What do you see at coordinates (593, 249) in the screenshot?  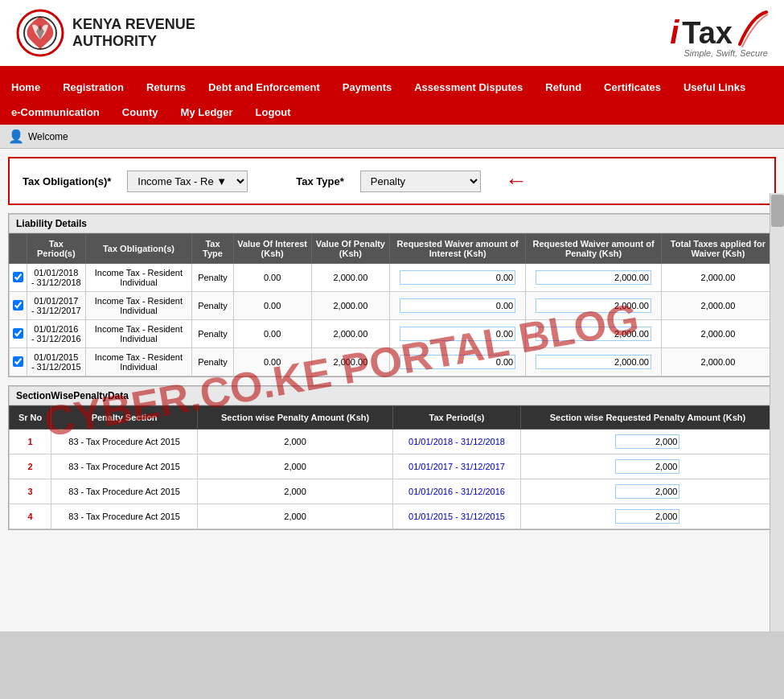 I see `col-req-waiver-penalty: Requested Waiver amount of Penalty (Ksh)` at bounding box center [593, 249].